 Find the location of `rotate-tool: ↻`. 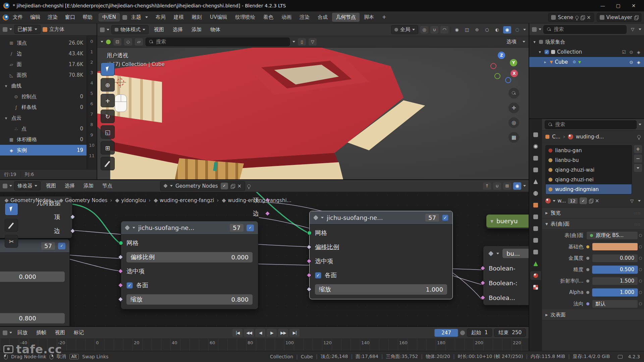

rotate-tool: ↻ is located at coordinates (108, 116).